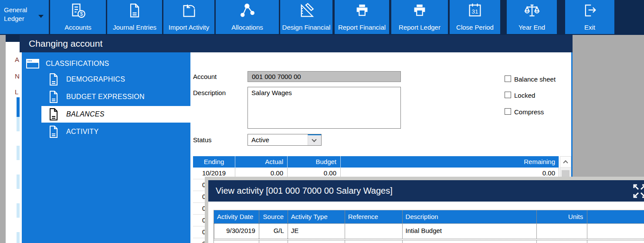  Describe the element at coordinates (508, 79) in the screenshot. I see `balance-sheet-checkbox` at that location.